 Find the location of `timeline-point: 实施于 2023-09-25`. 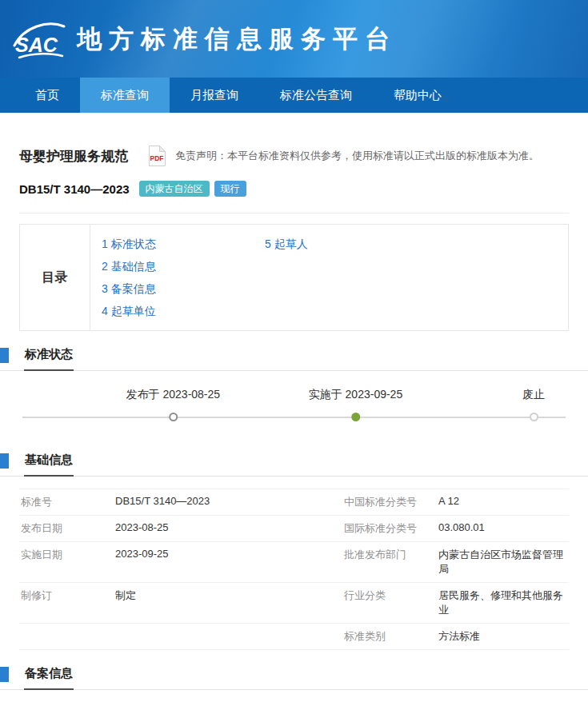

timeline-point: 实施于 2023-09-25 is located at coordinates (356, 405).